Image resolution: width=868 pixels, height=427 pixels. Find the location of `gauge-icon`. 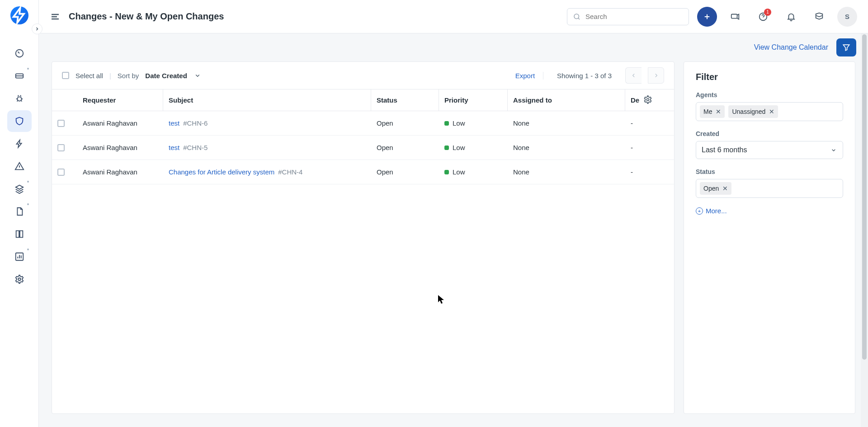

gauge-icon is located at coordinates (19, 53).